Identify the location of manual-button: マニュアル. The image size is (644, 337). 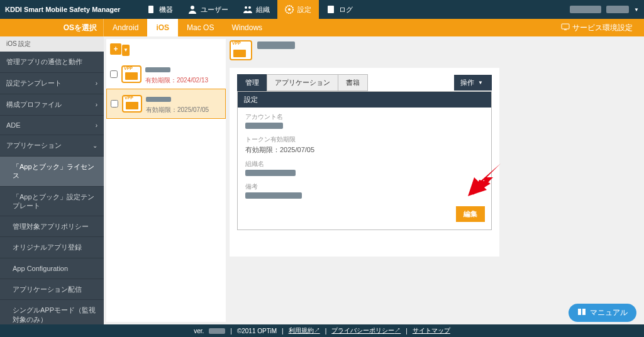
(602, 313).